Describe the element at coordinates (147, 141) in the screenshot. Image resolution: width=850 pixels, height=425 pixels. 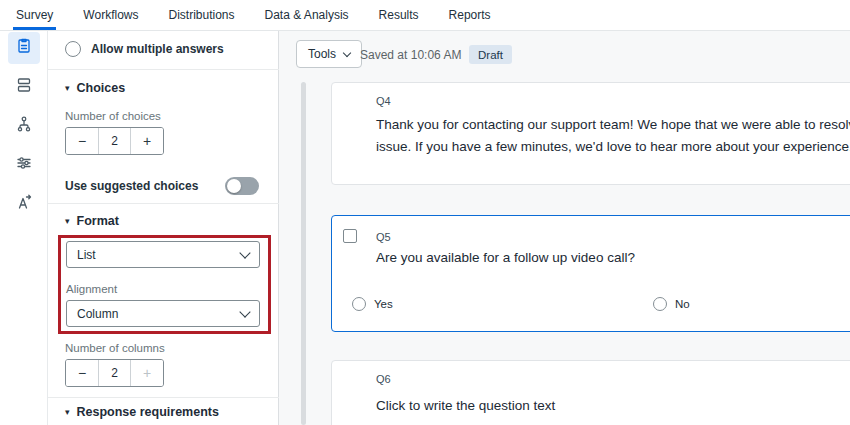
I see `increase-choices-button: +` at that location.